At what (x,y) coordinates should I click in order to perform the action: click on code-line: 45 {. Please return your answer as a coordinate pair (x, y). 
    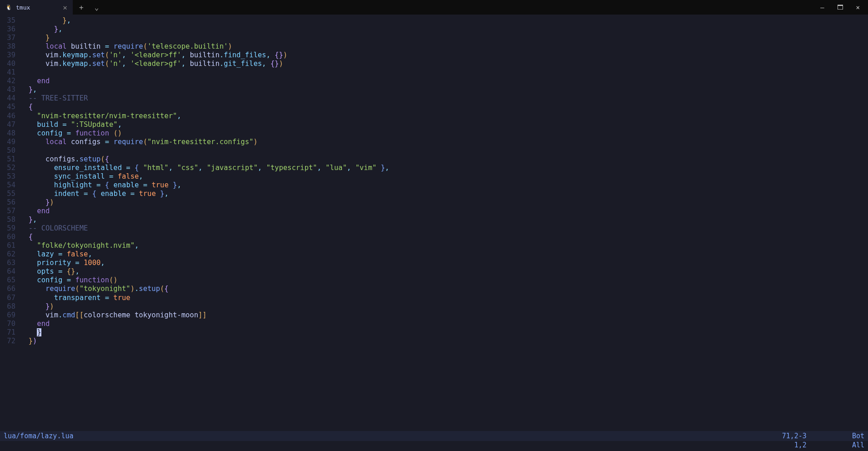
    Looking at the image, I should click on (434, 107).